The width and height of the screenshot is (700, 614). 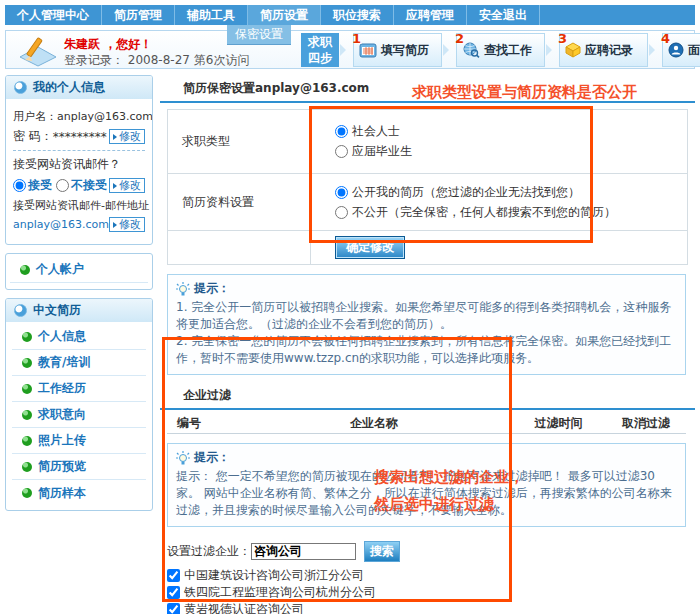 I want to click on company-name: 黄岩视德认证咨询公司, so click(x=244, y=608).